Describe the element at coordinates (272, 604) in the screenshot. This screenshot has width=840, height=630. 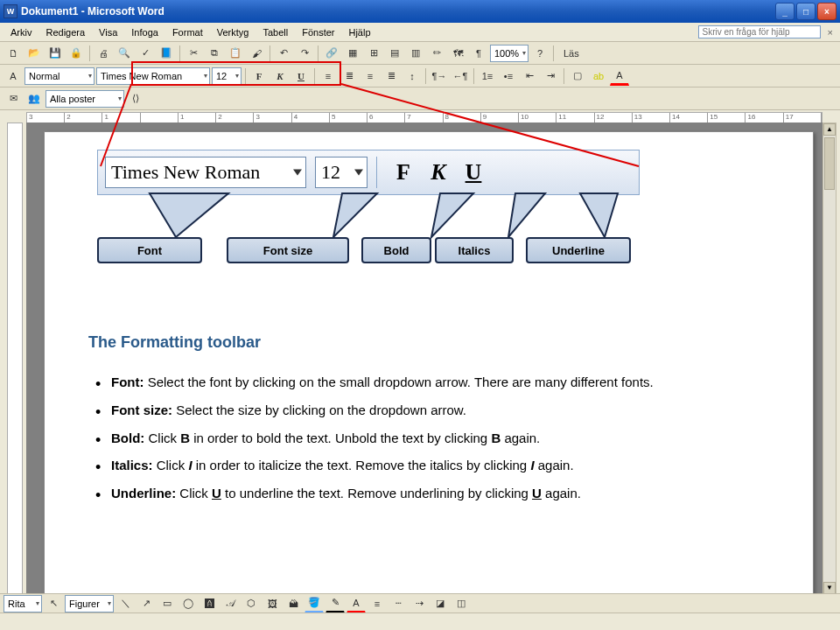
I see `clipart-icon: 🖼` at that location.